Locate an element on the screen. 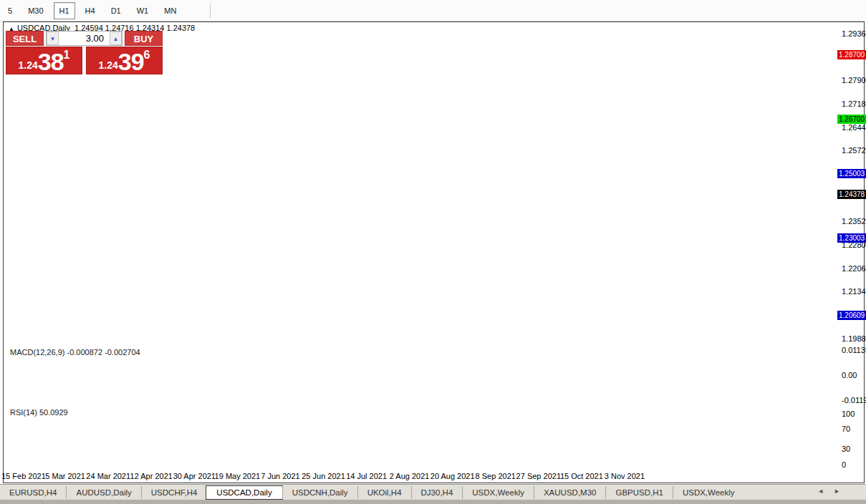  chart-tab-eurusd-h4: EURUSD,H4 is located at coordinates (33, 493).